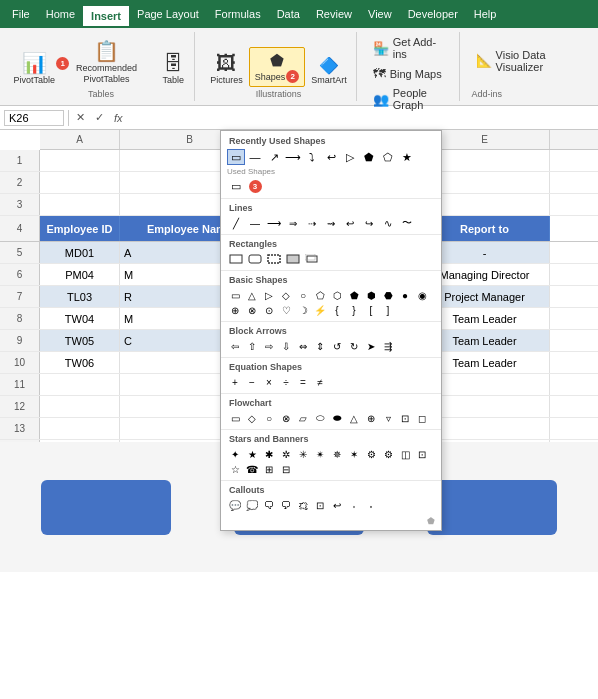 Image resolution: width=598 pixels, height=699 pixels. What do you see at coordinates (329, 70) in the screenshot?
I see `smartart-button: 🔷 SmartArt` at bounding box center [329, 70].